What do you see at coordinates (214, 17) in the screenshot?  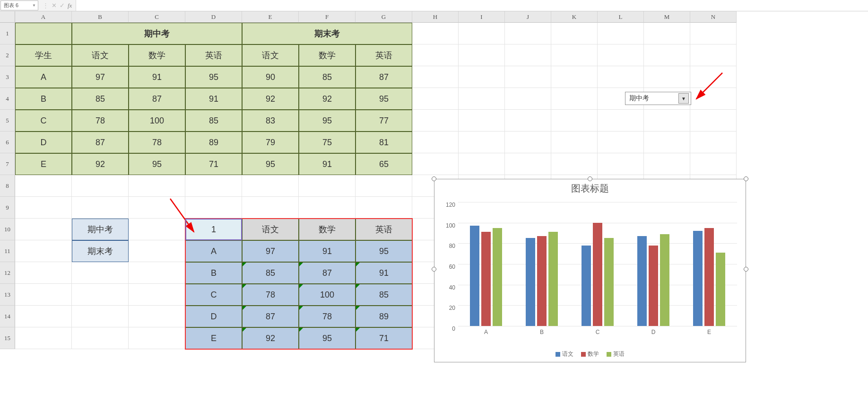 I see `column-header: D` at bounding box center [214, 17].